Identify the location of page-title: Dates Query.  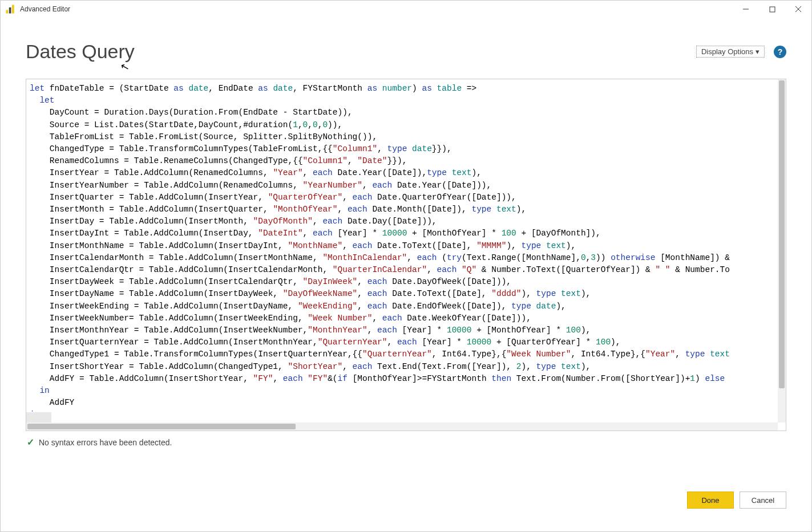
(80, 51).